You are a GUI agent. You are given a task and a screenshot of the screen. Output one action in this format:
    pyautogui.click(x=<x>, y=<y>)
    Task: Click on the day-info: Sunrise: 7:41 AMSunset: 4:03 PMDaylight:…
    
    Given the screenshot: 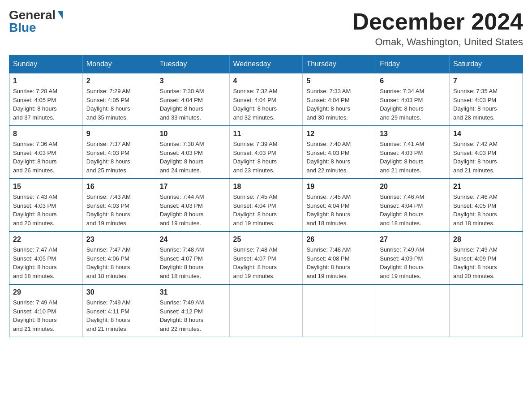 What is the action you would take?
    pyautogui.click(x=413, y=157)
    